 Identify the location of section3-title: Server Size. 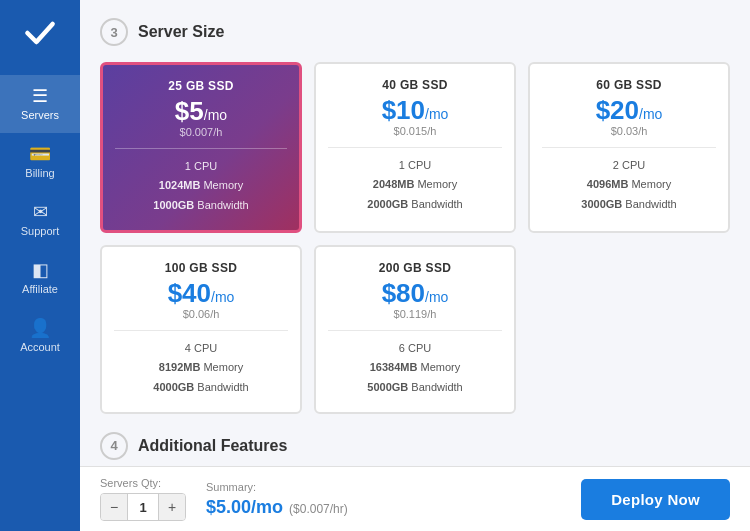
(181, 32).